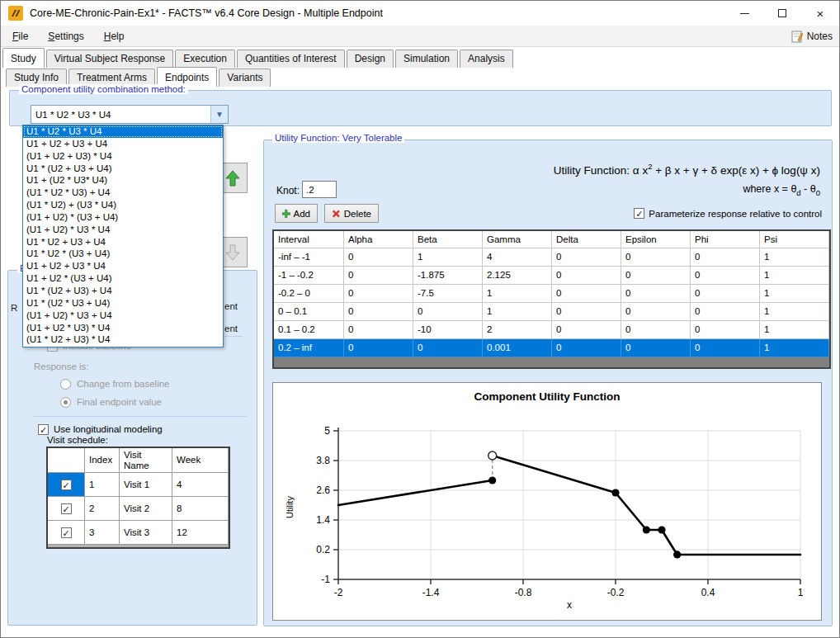 The image size is (840, 638). What do you see at coordinates (639, 213) in the screenshot?
I see `parameterize-checkbox: ✓` at bounding box center [639, 213].